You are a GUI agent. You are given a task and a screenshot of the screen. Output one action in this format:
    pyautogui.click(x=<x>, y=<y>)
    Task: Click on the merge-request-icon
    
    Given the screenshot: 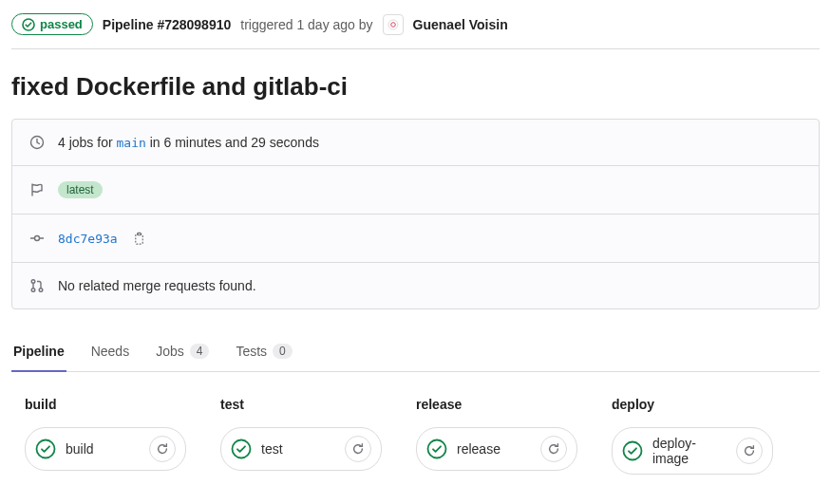 What is the action you would take?
    pyautogui.click(x=37, y=286)
    